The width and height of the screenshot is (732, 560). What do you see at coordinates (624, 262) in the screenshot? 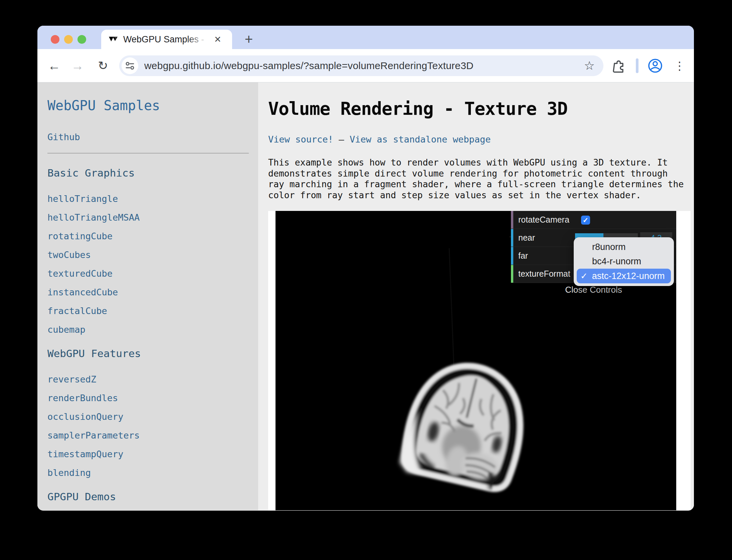
I see `texture-format-dropdown: r8unorm bc4-r-unorm ✓ astc-12x12-unorm` at bounding box center [624, 262].